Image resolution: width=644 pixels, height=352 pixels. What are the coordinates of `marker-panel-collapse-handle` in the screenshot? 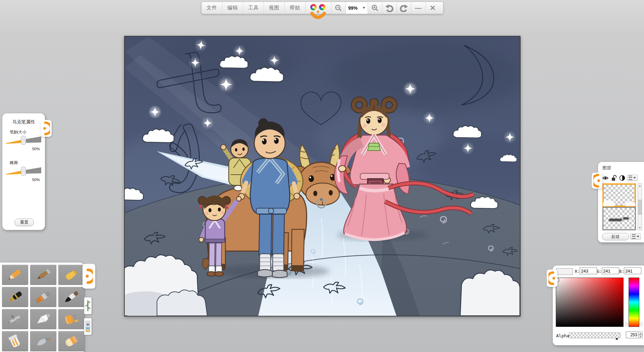 It's located at (46, 128).